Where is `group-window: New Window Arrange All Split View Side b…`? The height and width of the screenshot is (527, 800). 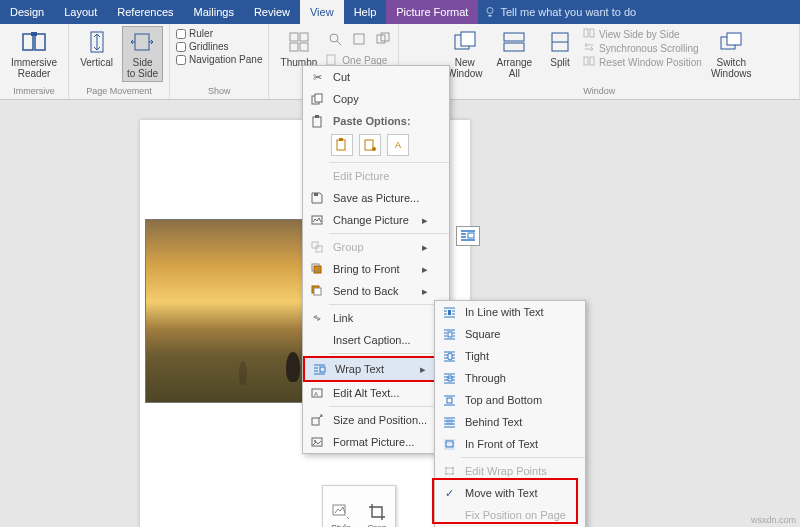 group-window: New Window Arrange All Split View Side b… is located at coordinates (600, 62).